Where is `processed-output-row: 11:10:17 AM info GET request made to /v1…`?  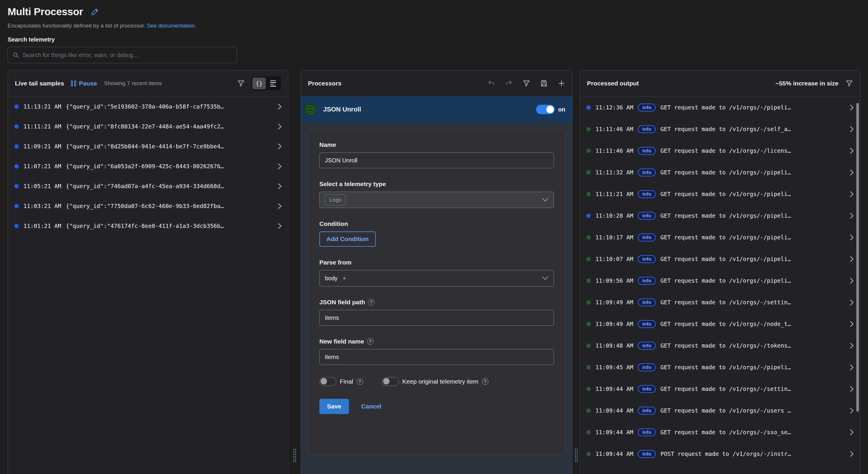
processed-output-row: 11:10:17 AM info GET request made to /v1… is located at coordinates (720, 237).